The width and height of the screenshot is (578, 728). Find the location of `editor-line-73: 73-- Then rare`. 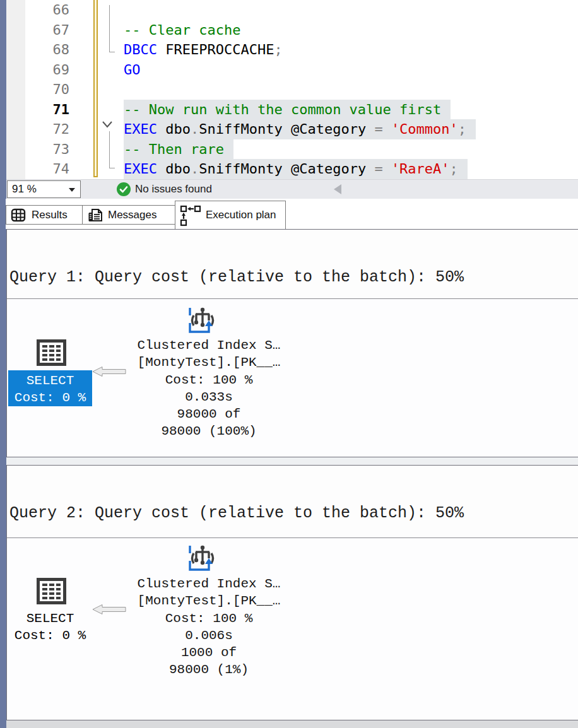

editor-line-73: 73-- Then rare is located at coordinates (292, 150).